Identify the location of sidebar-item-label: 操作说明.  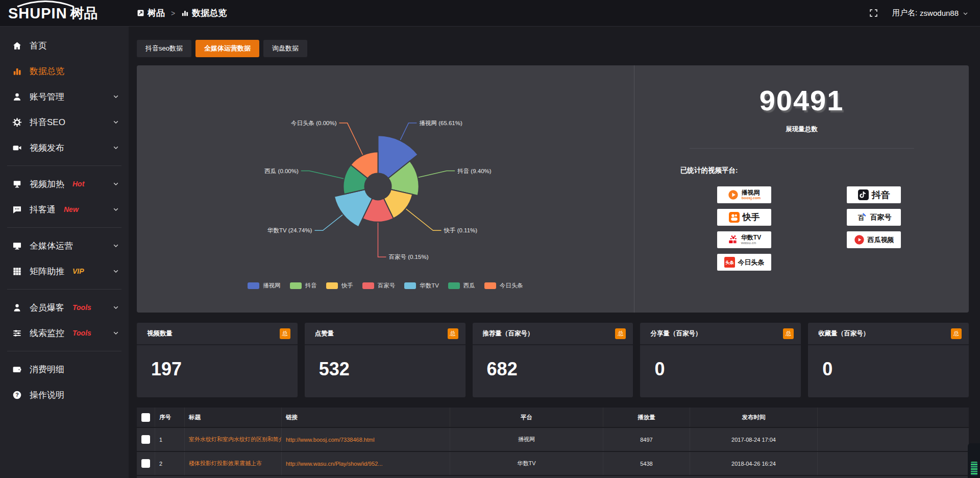
(47, 395).